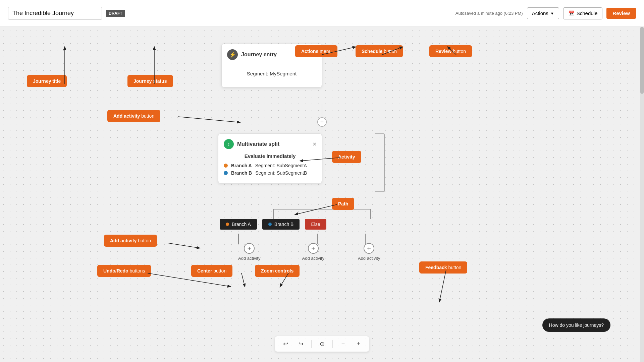 The image size is (644, 362). I want to click on chevron-down-icon: ▼, so click(552, 13).